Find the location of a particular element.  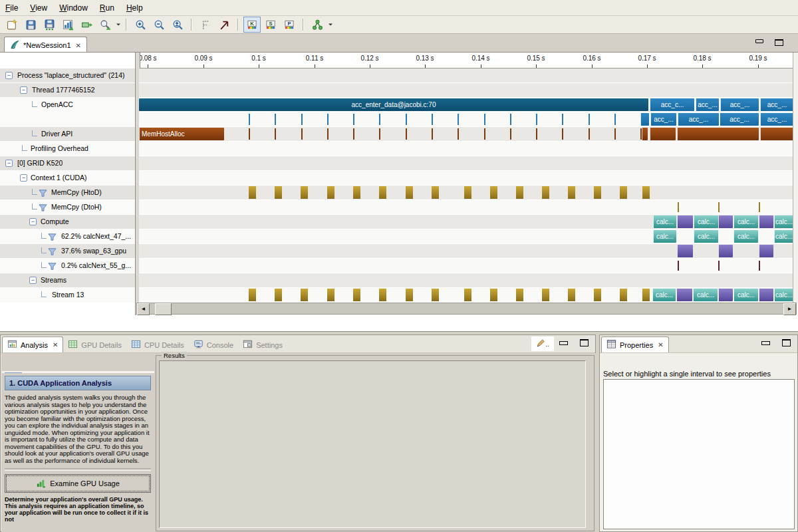

tree-row-memcpy-dtoh: MemCpy (DtoH) is located at coordinates (68, 207).